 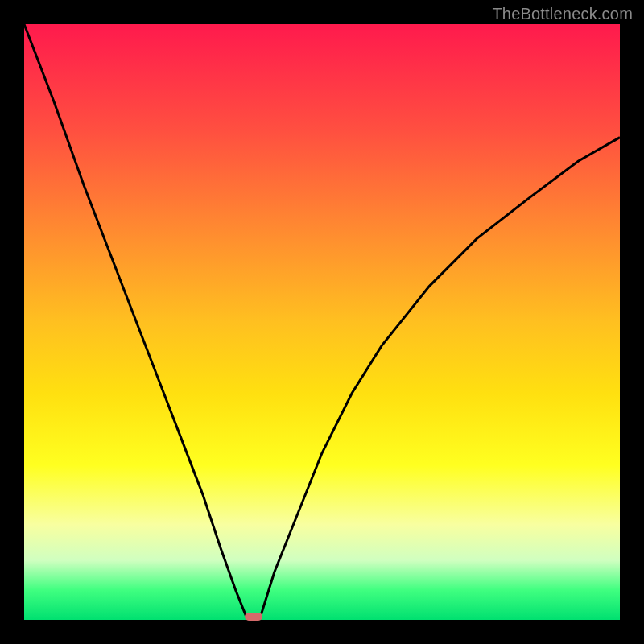 I want to click on optimum-marker, so click(x=254, y=617).